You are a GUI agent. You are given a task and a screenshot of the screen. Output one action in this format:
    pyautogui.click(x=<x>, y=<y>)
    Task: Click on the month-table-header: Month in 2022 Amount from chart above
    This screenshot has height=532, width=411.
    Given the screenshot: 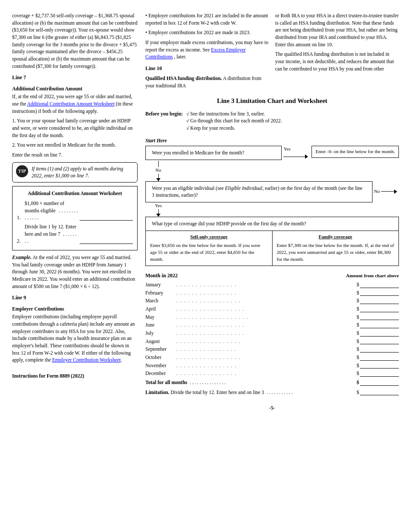 What is the action you would take?
    pyautogui.click(x=272, y=276)
    